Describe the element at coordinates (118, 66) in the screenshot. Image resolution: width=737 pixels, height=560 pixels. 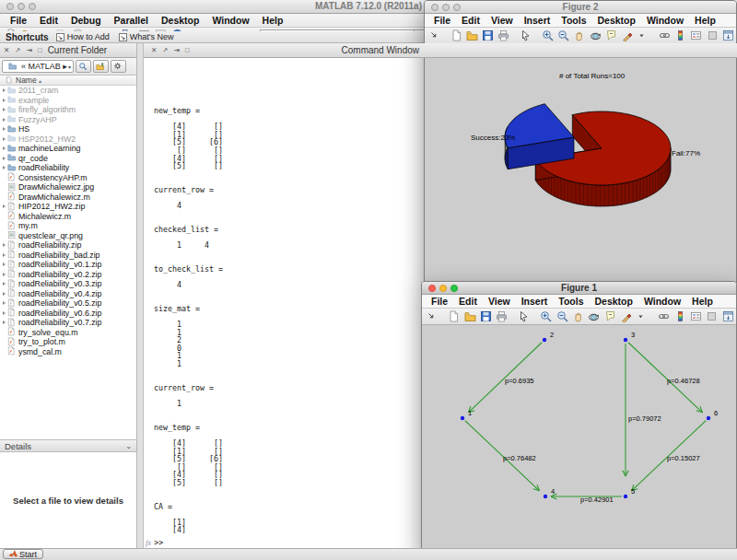
I see `gear-button` at that location.